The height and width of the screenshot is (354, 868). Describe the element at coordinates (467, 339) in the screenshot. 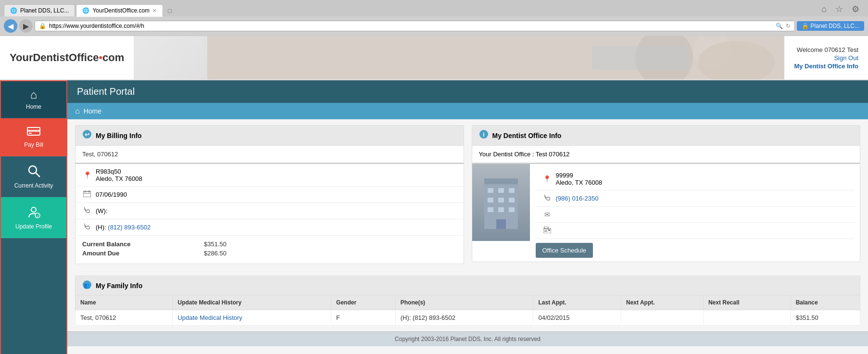

I see `footer: Copyright 2003-2016 Planet DDS, Inc. All…` at that location.